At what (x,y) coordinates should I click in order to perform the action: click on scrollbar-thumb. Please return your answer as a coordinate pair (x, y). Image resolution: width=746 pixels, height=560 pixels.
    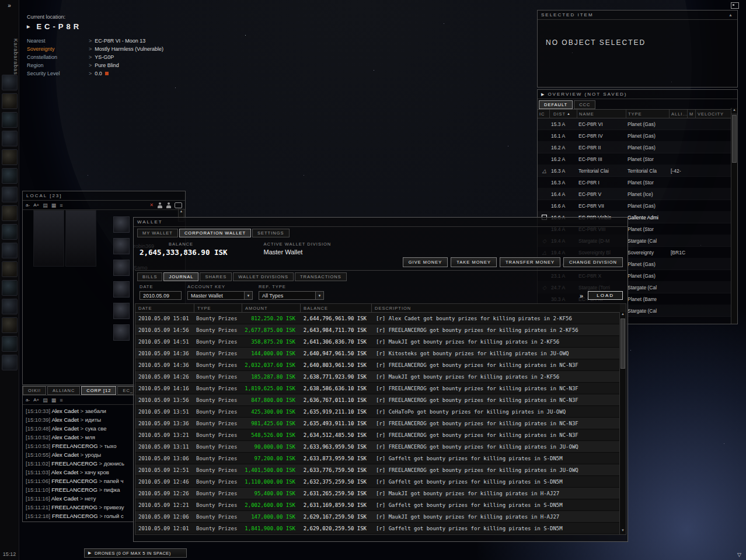
    Looking at the image, I should click on (623, 344).